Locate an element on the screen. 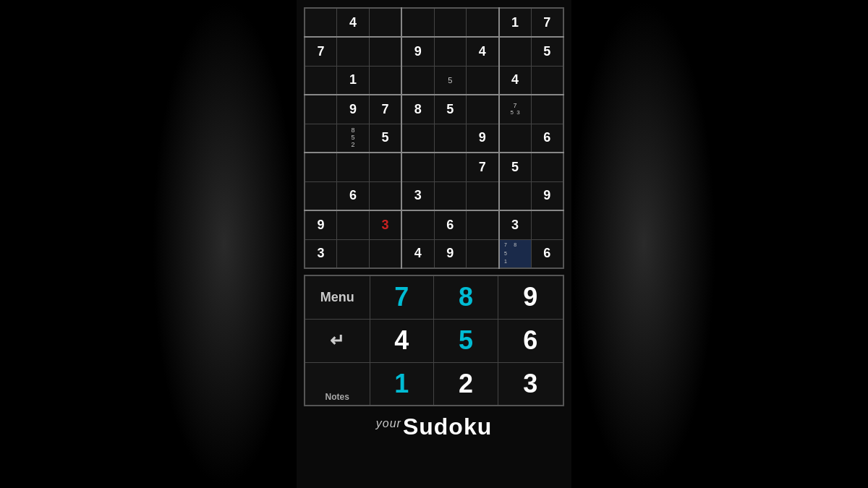  cell-7-2: 3 is located at coordinates (386, 225).